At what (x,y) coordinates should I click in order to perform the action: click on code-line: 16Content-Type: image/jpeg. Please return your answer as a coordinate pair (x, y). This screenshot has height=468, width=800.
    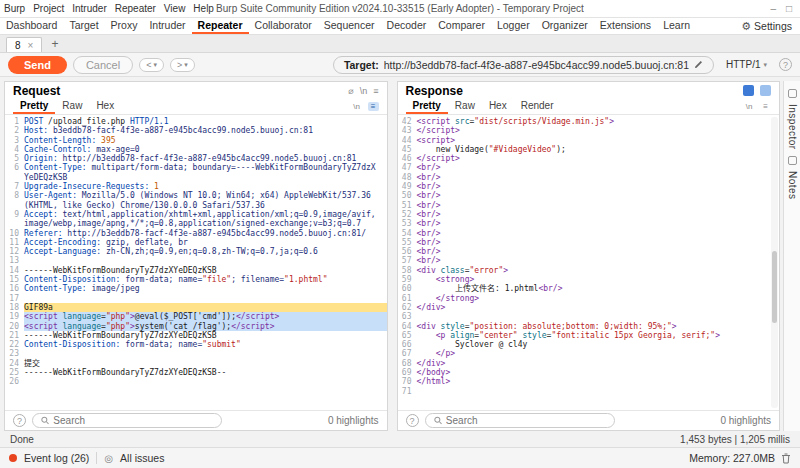
    Looking at the image, I should click on (196, 288).